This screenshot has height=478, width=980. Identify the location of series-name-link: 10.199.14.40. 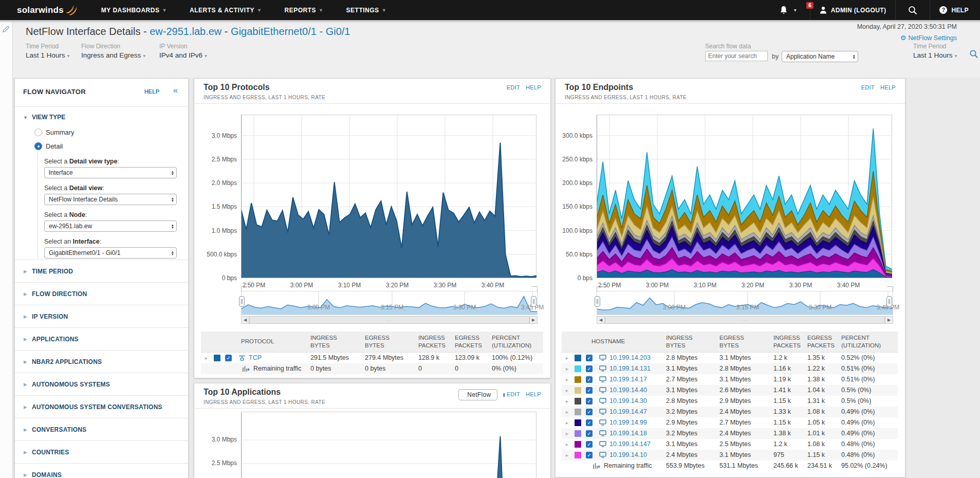
(628, 390).